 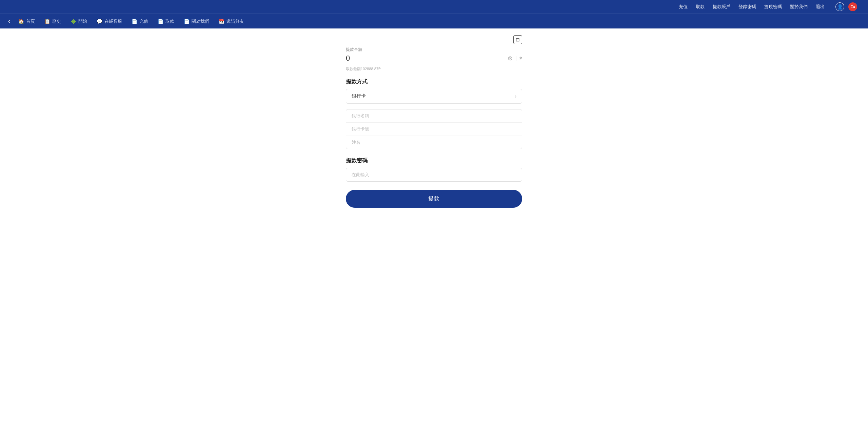 I want to click on header-about-link: 關於我們, so click(x=799, y=7).